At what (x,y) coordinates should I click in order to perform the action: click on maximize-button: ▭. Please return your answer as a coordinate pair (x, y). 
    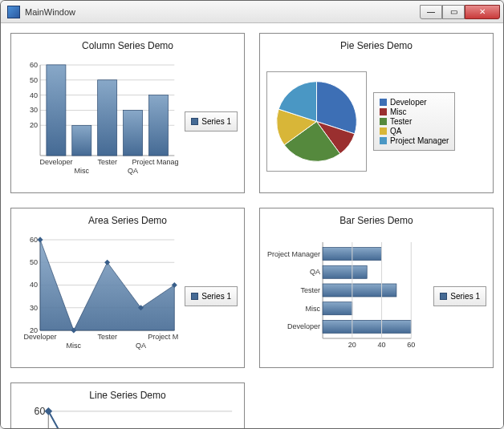
    Looking at the image, I should click on (453, 12).